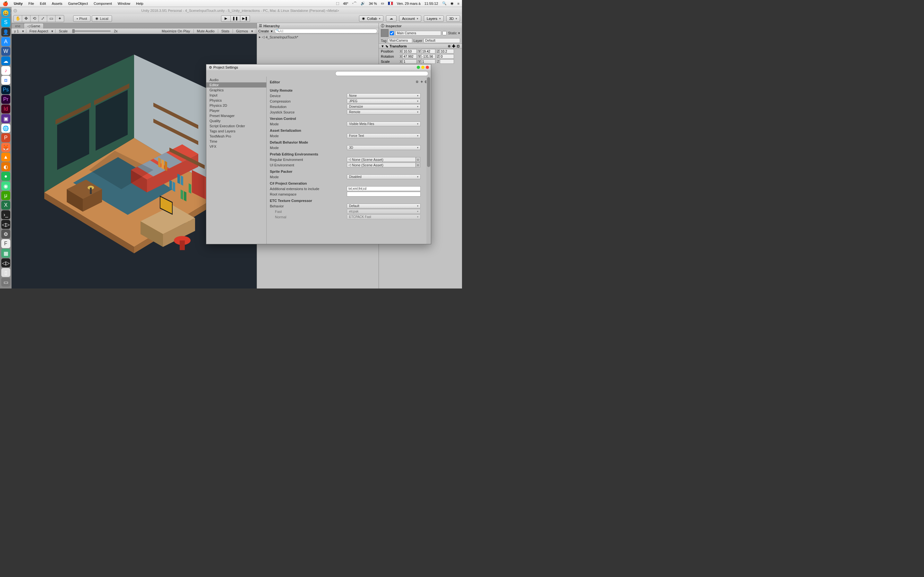  Describe the element at coordinates (31, 3) in the screenshot. I see `menu-file: File` at that location.